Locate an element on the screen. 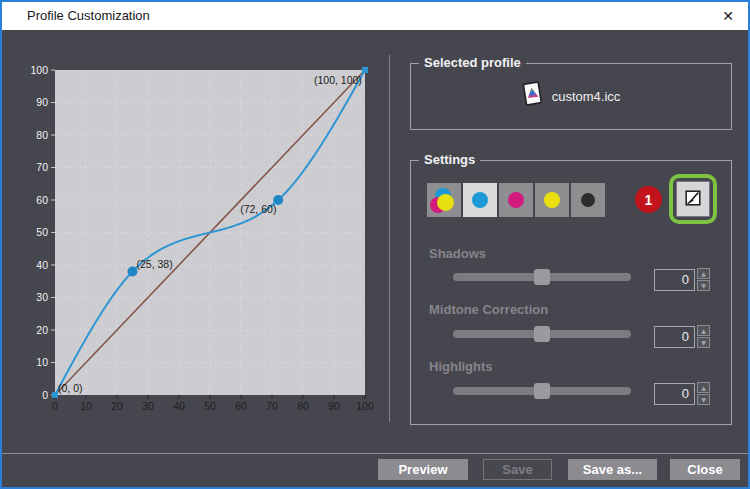  save-button: Save is located at coordinates (518, 470).